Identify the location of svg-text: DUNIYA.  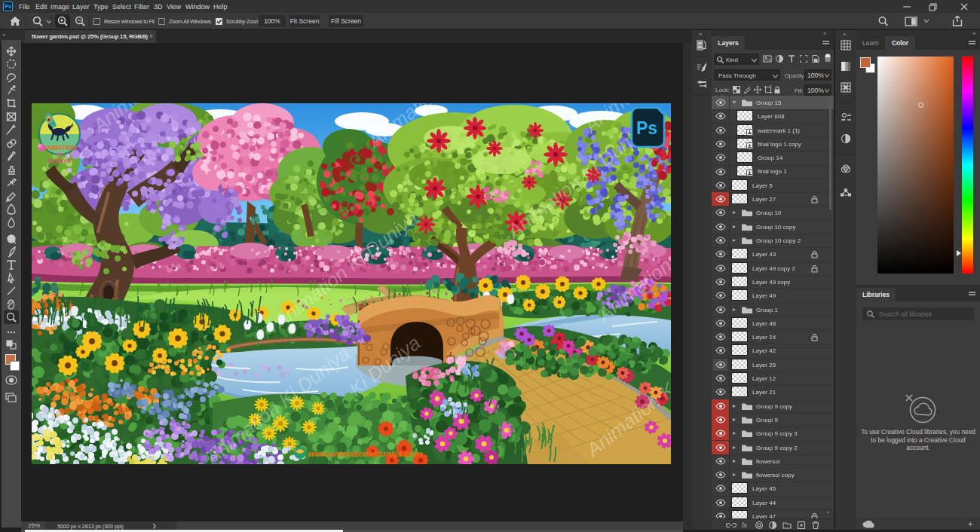
(60, 161).